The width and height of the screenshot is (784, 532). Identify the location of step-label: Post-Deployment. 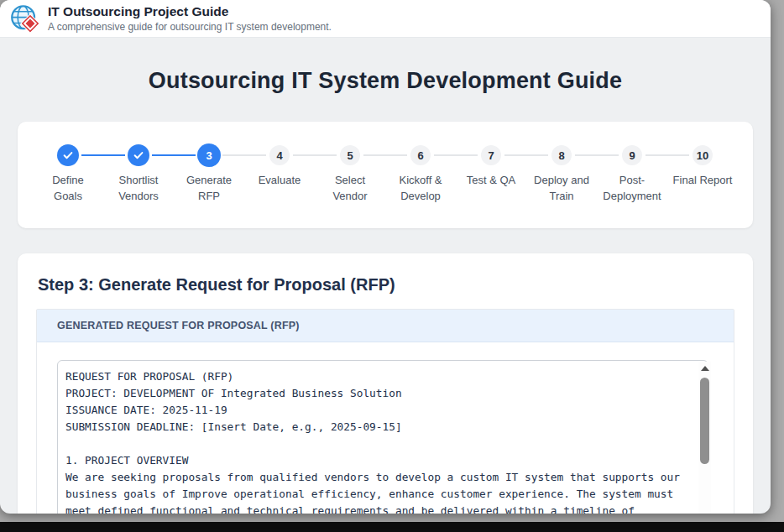
(632, 189).